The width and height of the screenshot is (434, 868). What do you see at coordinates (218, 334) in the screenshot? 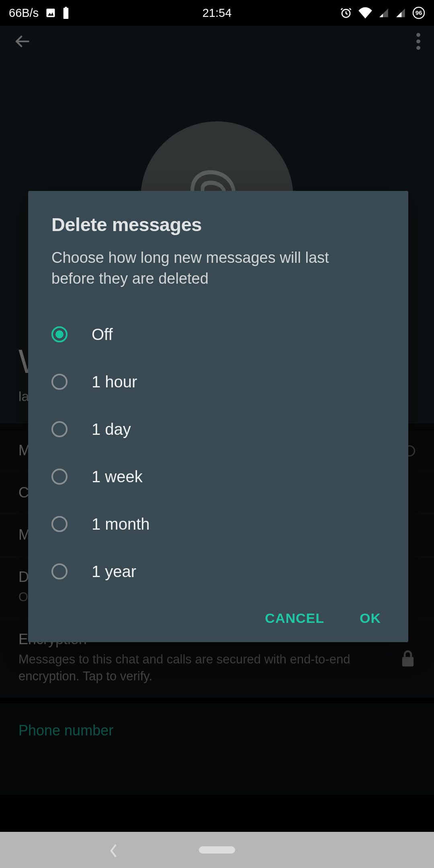
I see `radio-option: Off` at bounding box center [218, 334].